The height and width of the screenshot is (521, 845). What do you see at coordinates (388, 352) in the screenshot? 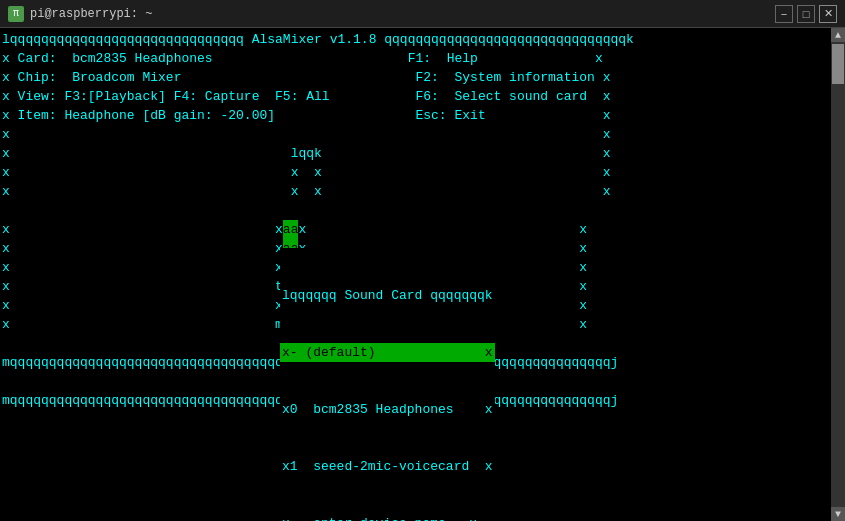
I see `dialog-selected-row: x- (default) x` at bounding box center [388, 352].